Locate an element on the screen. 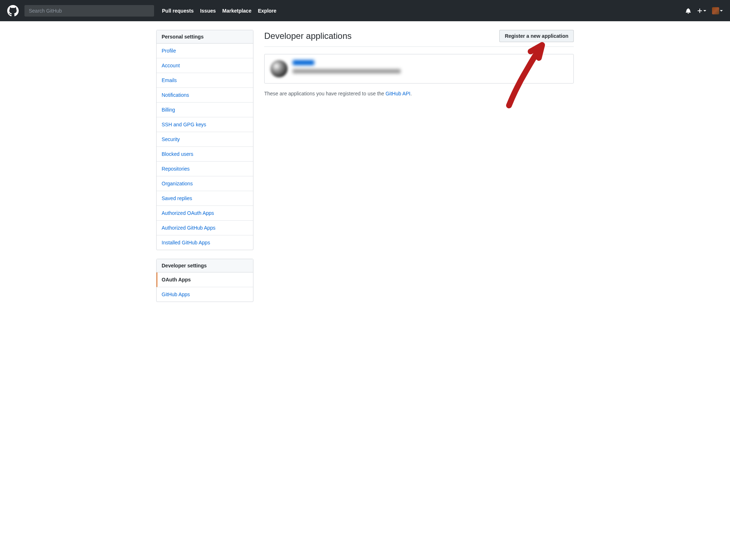 The width and height of the screenshot is (730, 560). settings-sidebar: Personal settings Profile Account Emails… is located at coordinates (205, 170).